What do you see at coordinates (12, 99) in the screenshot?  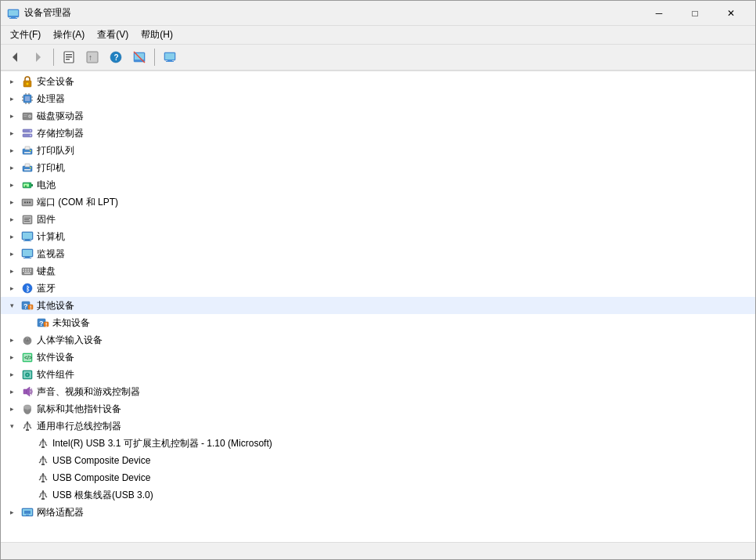 I see `expand-cpu` at bounding box center [12, 99].